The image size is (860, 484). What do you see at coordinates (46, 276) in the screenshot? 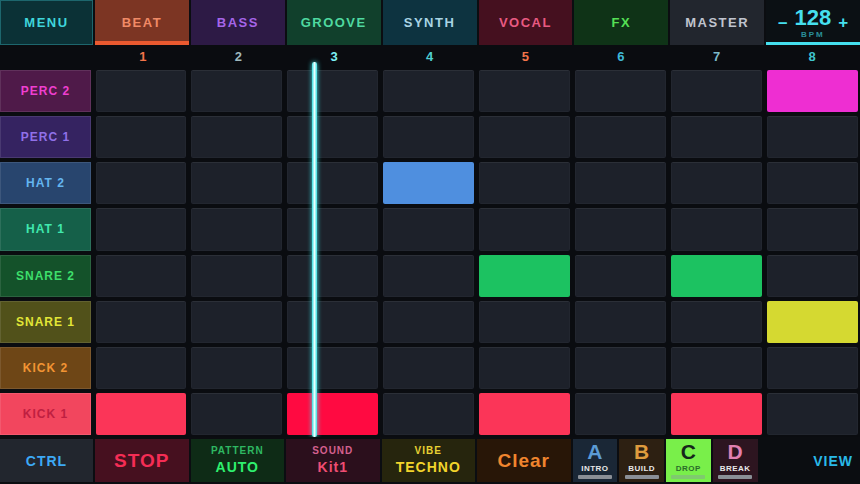
I see `track-label-snare-2: SNARE 2` at bounding box center [46, 276].